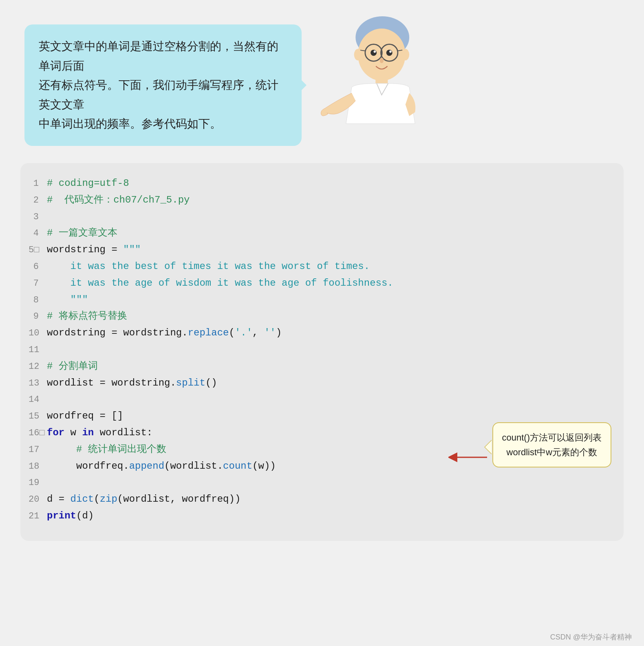 The height and width of the screenshot is (646, 644). I want to click on character-illustration, so click(375, 82).